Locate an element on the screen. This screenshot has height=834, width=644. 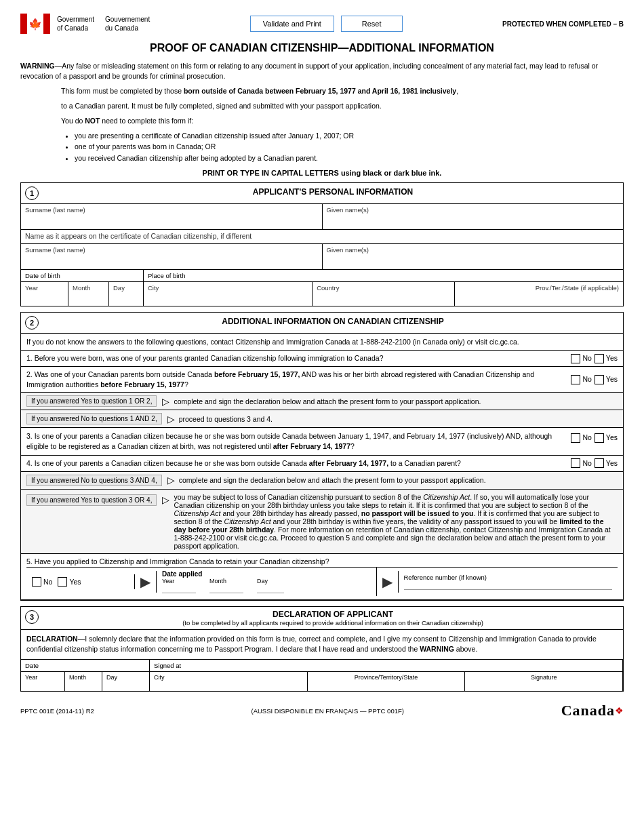
dob-label-row: Date of birth is located at coordinates (82, 276).